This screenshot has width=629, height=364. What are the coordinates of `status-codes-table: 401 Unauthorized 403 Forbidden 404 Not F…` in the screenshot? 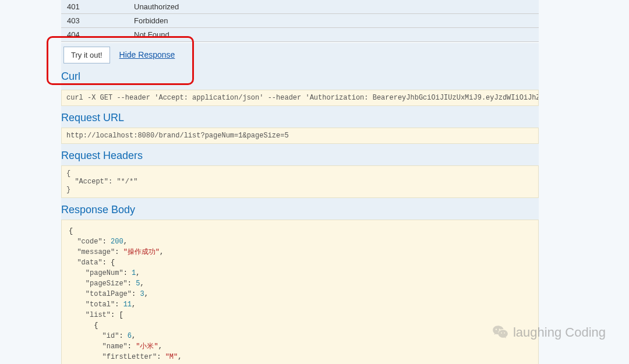 It's located at (300, 21).